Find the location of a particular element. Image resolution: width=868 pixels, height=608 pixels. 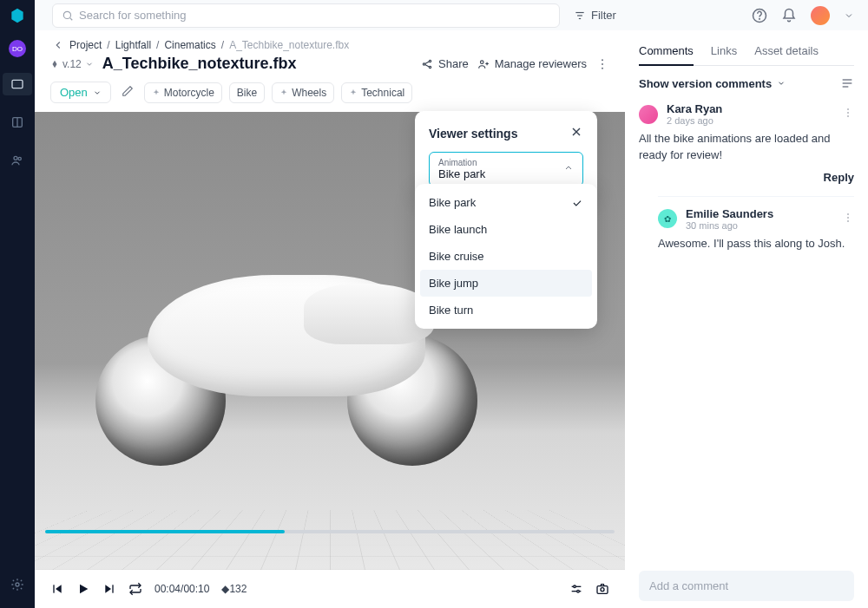

user-menu-caret is located at coordinates (849, 16).